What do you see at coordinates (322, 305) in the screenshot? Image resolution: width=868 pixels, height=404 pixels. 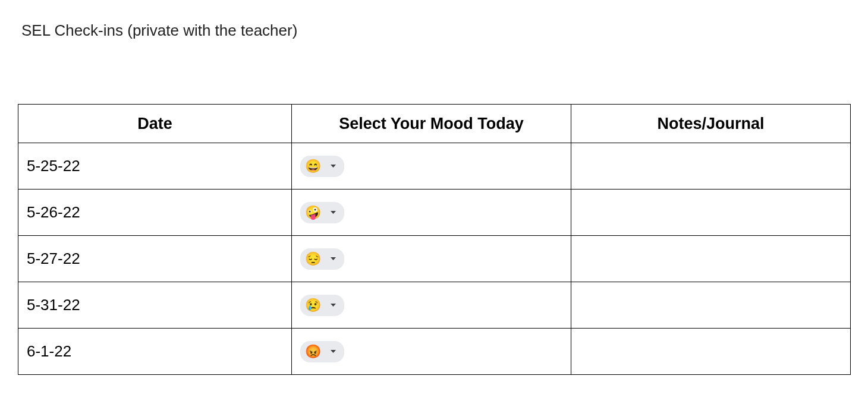 I see `mood-dropdown: 😢` at bounding box center [322, 305].